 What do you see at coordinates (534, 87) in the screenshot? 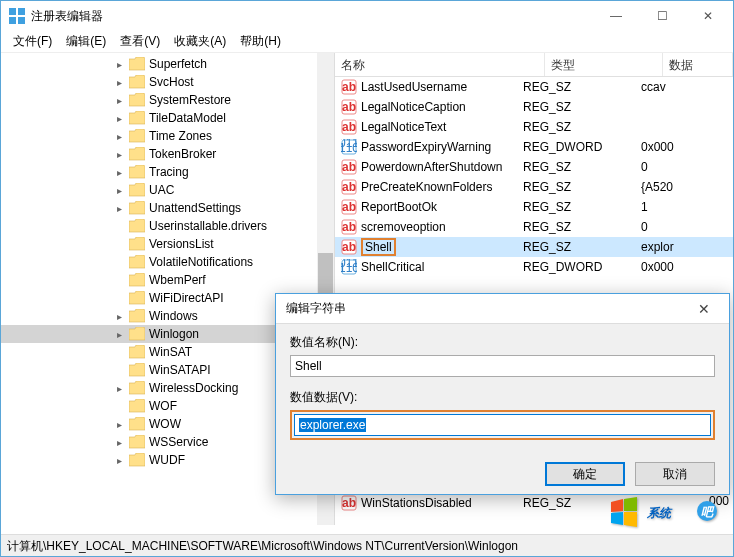
I see `list-row: abLastUsedUsernameREG_SZccav` at bounding box center [534, 87].